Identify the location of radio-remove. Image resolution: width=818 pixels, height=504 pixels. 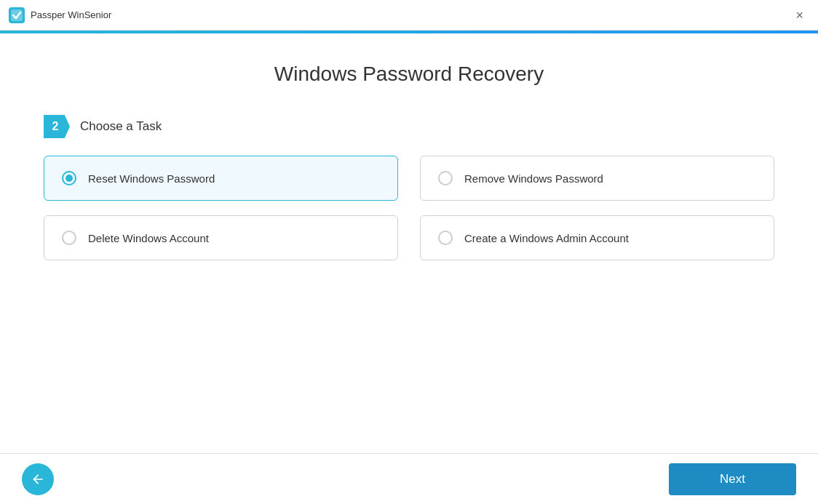
(445, 178).